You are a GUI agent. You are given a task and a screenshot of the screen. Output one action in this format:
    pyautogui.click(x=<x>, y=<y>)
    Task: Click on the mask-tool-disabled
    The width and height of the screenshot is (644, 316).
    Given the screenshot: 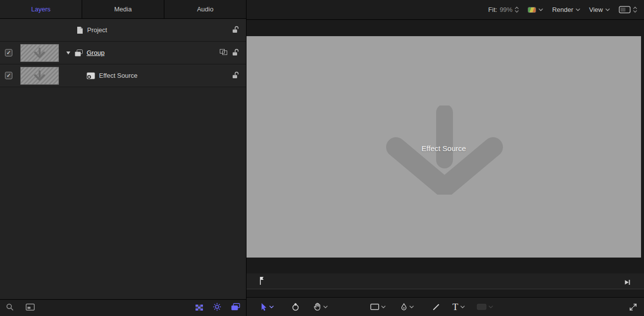 What is the action you would take?
    pyautogui.click(x=485, y=307)
    